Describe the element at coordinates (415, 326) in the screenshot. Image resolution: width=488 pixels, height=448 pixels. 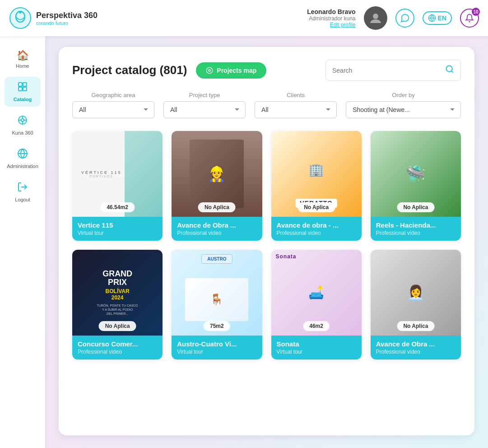
I see `project-badge-avance3: No Aplica` at that location.